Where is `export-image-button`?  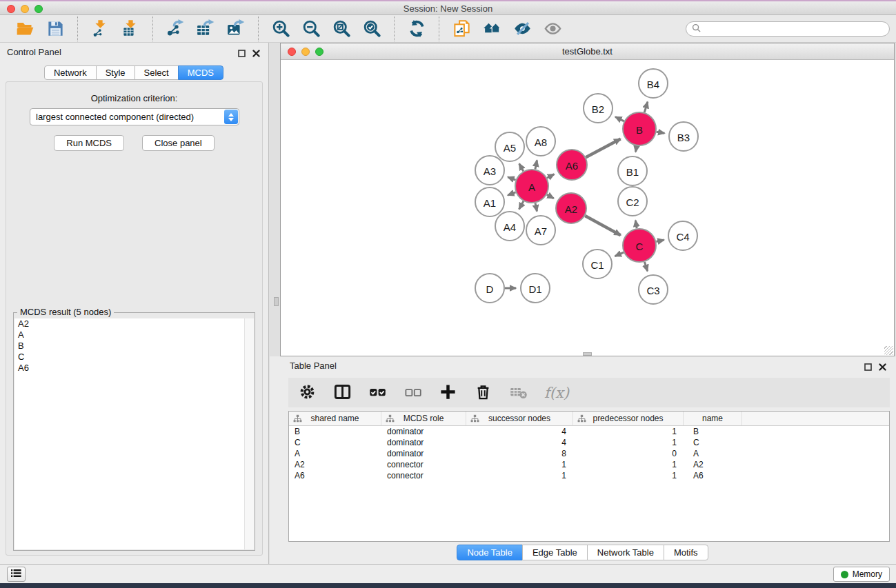
export-image-button is located at coordinates (236, 29).